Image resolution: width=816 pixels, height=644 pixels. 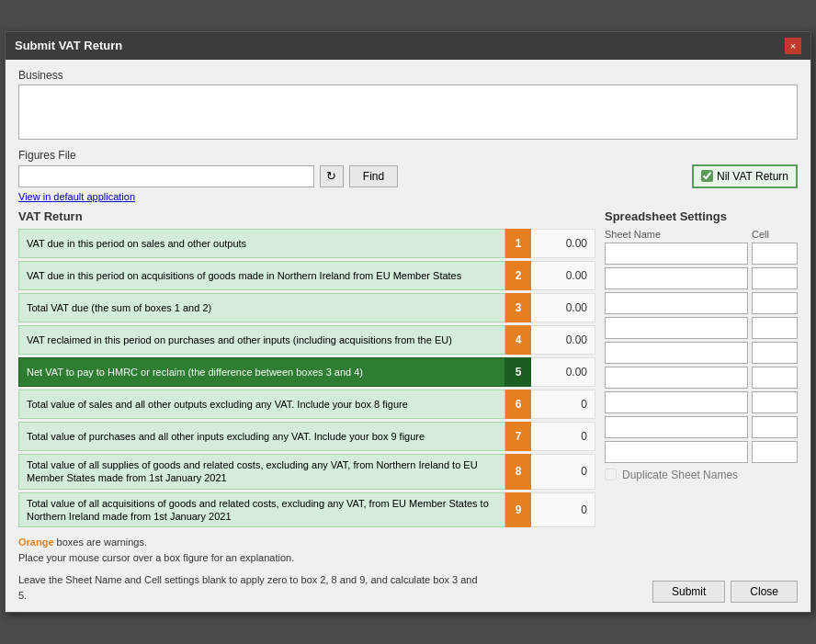 What do you see at coordinates (262, 472) in the screenshot?
I see `vat-row-description: Total value of all supplies of goods and…` at bounding box center [262, 472].